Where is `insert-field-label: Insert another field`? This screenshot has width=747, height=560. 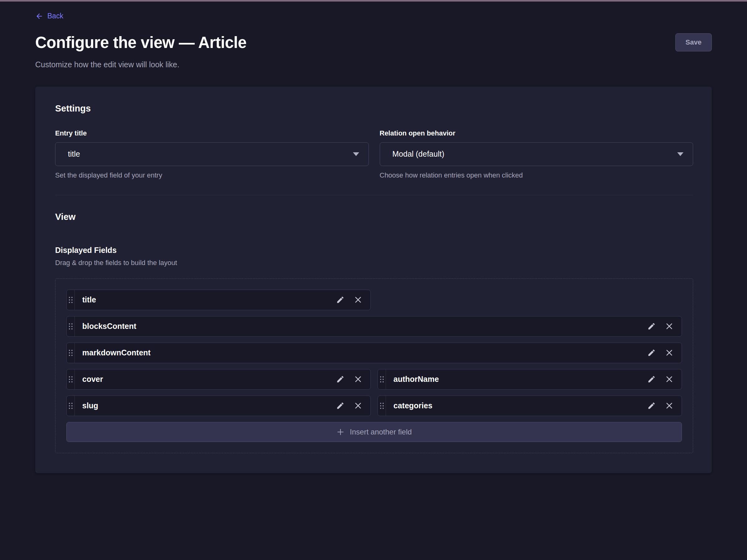
insert-field-label: Insert another field is located at coordinates (381, 432).